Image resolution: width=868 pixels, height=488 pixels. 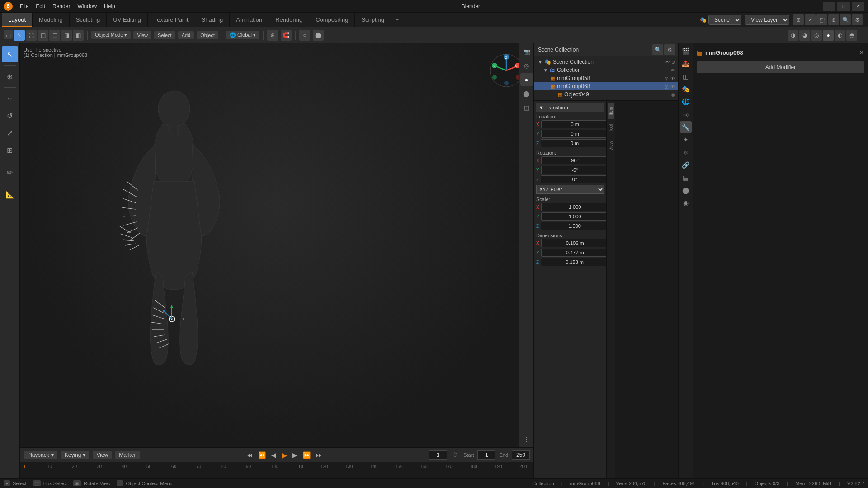 I want to click on prev-keyframe-btn: ⏪, so click(x=262, y=455).